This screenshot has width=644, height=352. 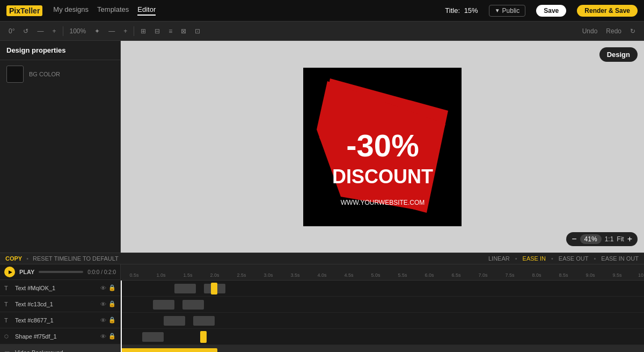 I want to click on track-row-video, so click(x=382, y=348).